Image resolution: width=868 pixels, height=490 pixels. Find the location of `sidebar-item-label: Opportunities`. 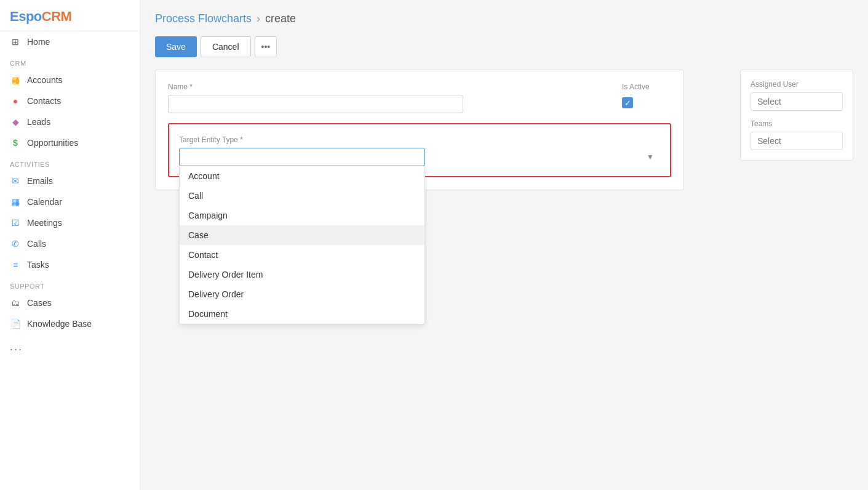

sidebar-item-label: Opportunities is located at coordinates (53, 143).